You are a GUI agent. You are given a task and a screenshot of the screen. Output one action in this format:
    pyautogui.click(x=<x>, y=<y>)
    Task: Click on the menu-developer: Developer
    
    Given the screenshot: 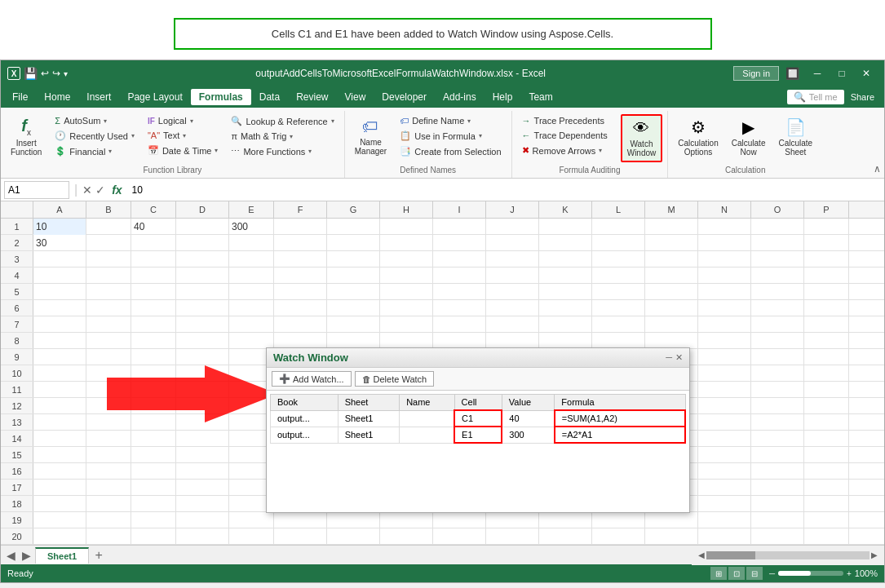 What is the action you would take?
    pyautogui.click(x=405, y=97)
    